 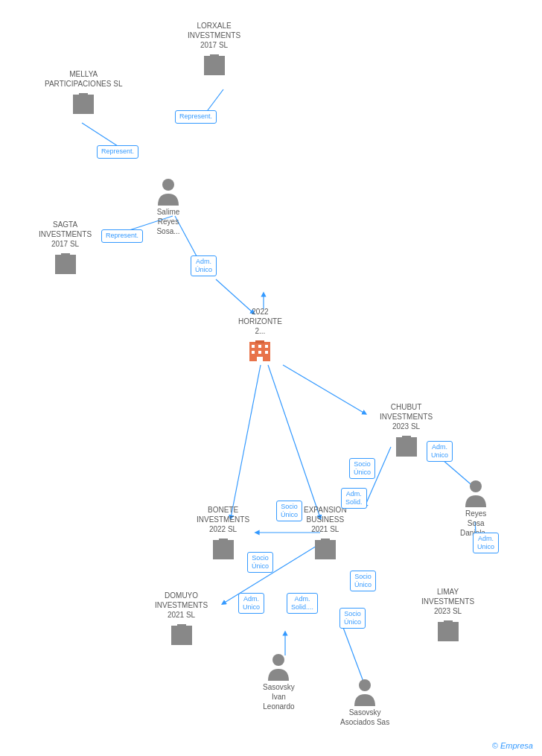 What do you see at coordinates (448, 602) in the screenshot?
I see `limay-label: LIMAY INVESTMENTS 2023 SL` at bounding box center [448, 602].